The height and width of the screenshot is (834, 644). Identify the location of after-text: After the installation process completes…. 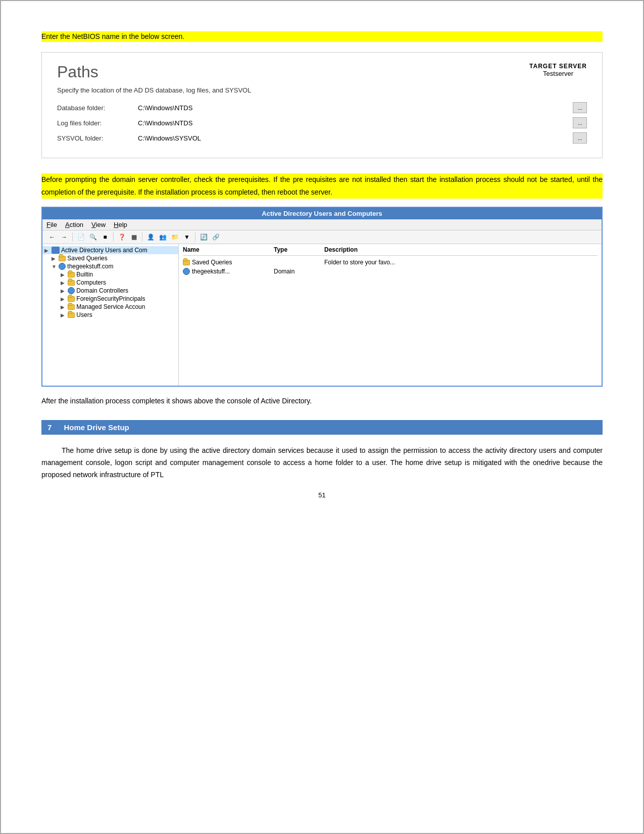
(322, 401).